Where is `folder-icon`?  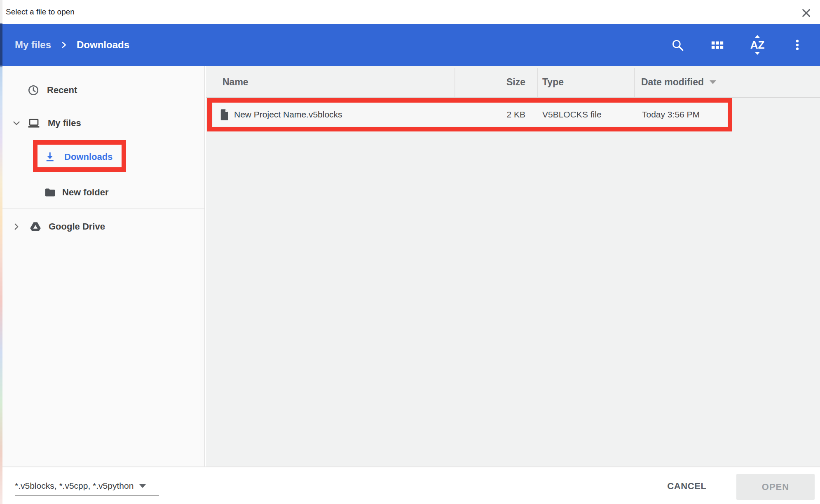
folder-icon is located at coordinates (50, 192).